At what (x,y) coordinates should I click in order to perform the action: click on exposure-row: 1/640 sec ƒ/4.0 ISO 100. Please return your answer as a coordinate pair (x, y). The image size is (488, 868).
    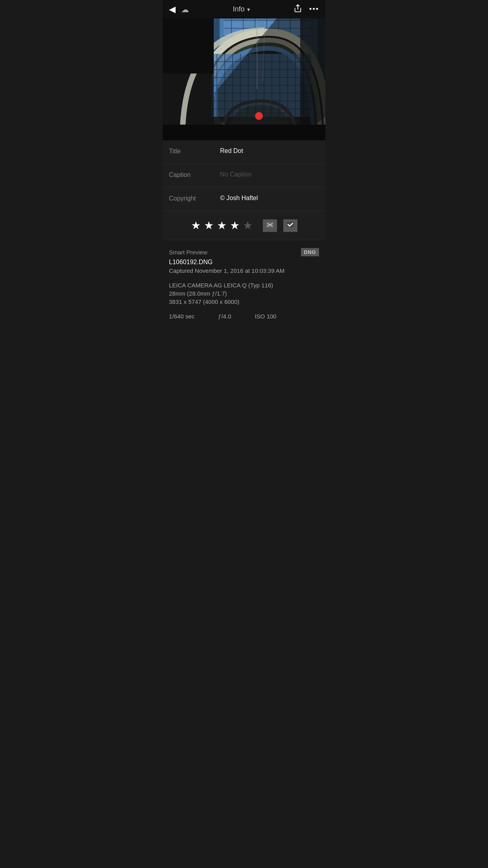
    Looking at the image, I should click on (244, 316).